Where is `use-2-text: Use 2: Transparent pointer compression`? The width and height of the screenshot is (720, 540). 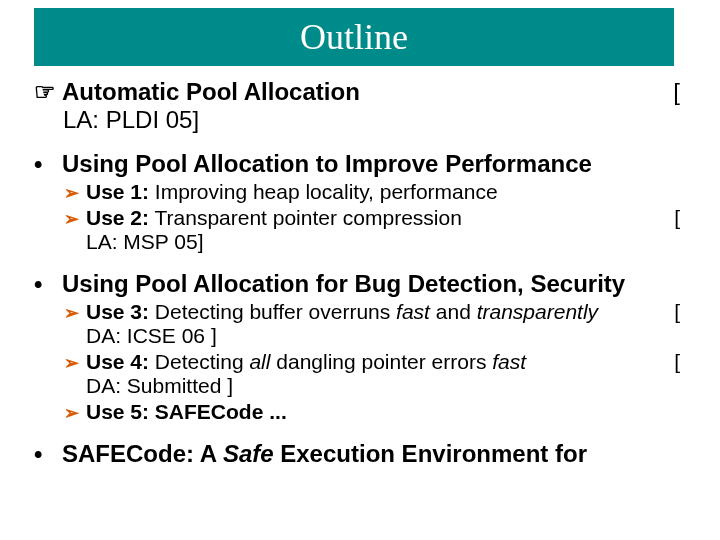 use-2-text: Use 2: Transparent pointer compression is located at coordinates (376, 218).